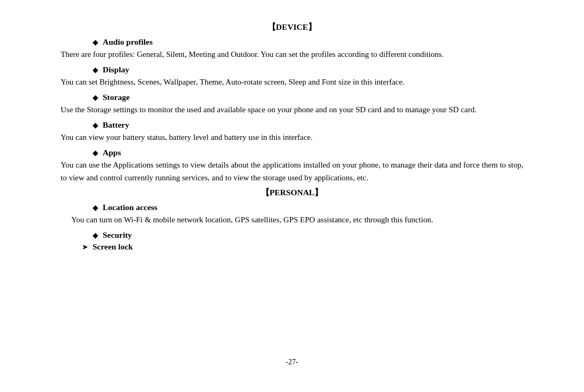 The width and height of the screenshot is (584, 392). What do you see at coordinates (292, 110) in the screenshot?
I see `storage-text: Use the Storage settings to monitor the …` at bounding box center [292, 110].